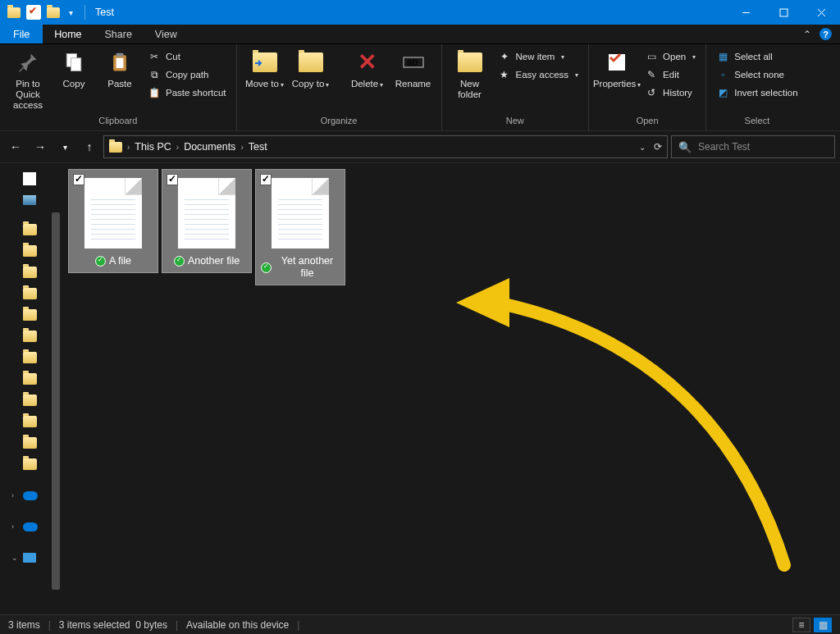  What do you see at coordinates (113, 625) in the screenshot?
I see `status-selected-count: 3 items selected 0 bytes` at bounding box center [113, 625].